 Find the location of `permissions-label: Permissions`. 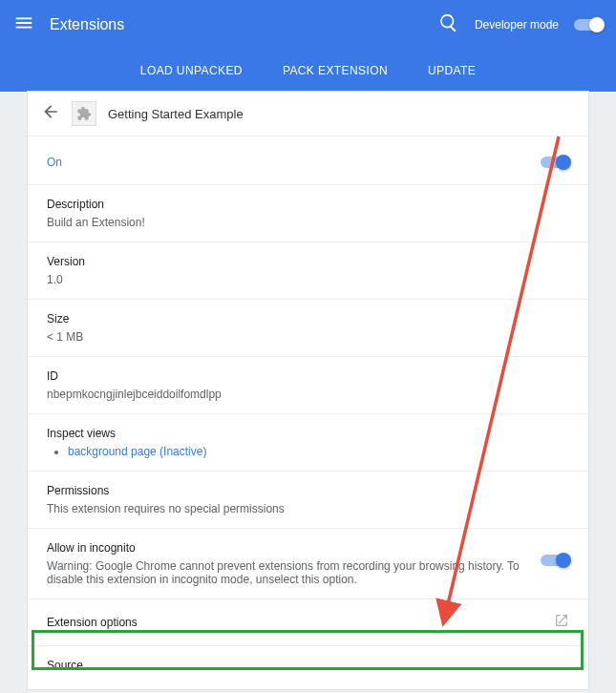

permissions-label: Permissions is located at coordinates (308, 491).